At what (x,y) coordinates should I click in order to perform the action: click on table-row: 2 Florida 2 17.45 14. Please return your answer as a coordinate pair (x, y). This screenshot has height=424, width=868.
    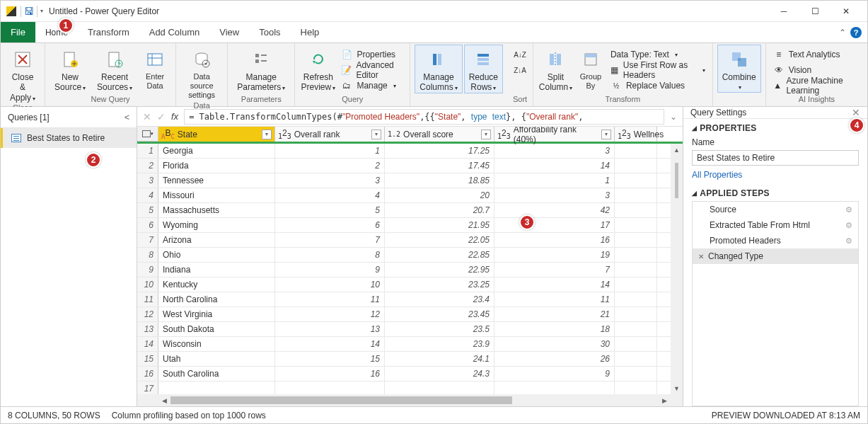
    Looking at the image, I should click on (410, 166).